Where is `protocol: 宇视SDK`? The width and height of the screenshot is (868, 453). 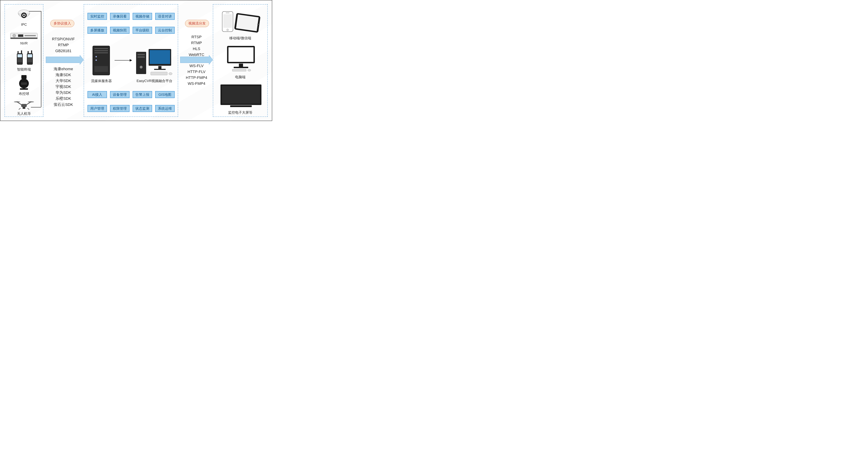
protocol: 宇视SDK is located at coordinates (63, 87).